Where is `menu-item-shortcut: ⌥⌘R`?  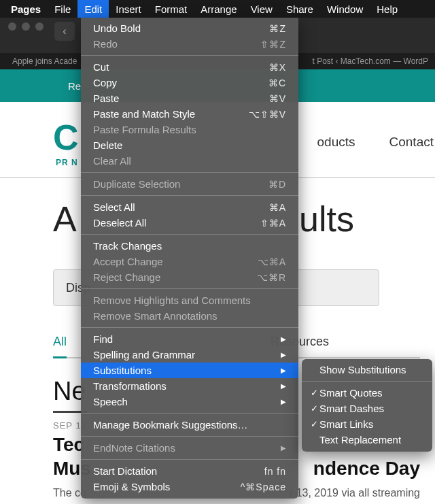
menu-item-shortcut: ⌥⌘R is located at coordinates (272, 278).